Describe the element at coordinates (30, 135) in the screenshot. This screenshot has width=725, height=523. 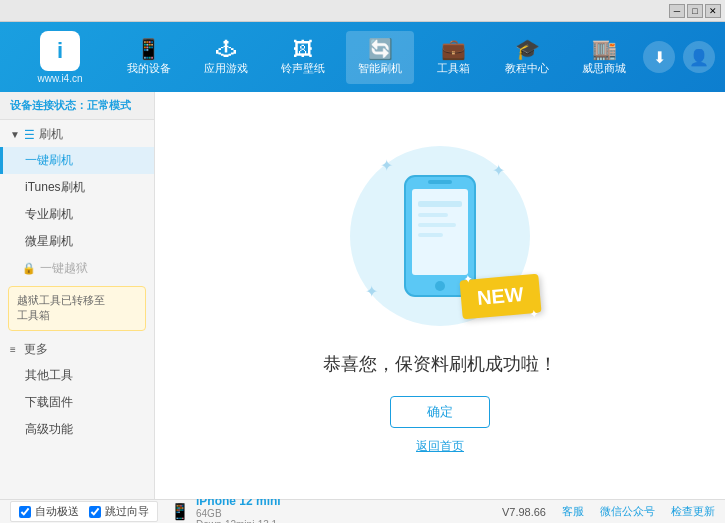
I see `flash-section-icon: ☰` at that location.